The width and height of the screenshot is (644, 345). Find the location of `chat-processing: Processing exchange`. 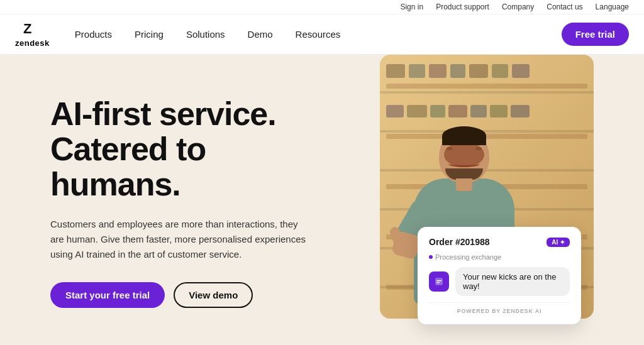

chat-processing: Processing exchange is located at coordinates (499, 257).